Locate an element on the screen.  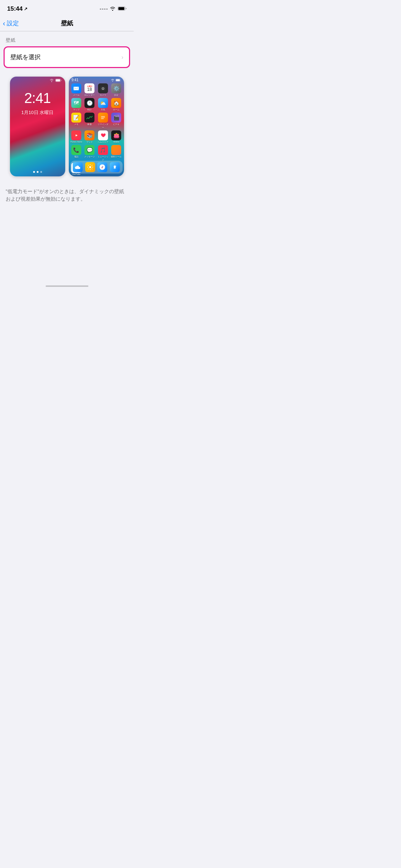
app-home: 🏠 ホーム is located at coordinates (116, 105).